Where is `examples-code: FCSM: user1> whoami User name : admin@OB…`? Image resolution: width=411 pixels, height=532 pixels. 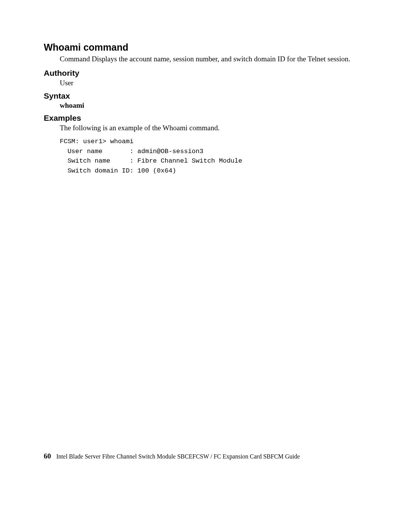 examples-code: FCSM: user1> whoami User name : admin@OB… is located at coordinates (213, 156).